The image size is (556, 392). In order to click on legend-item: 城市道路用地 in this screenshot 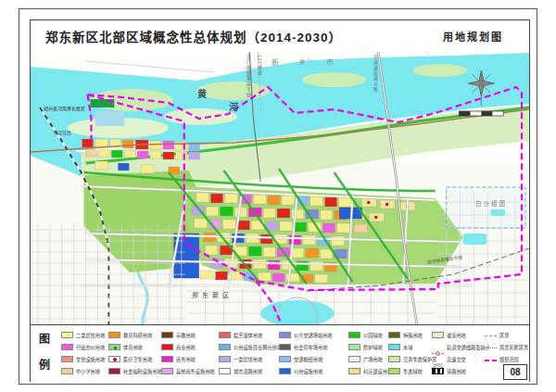, I will do `click(250, 371)`.